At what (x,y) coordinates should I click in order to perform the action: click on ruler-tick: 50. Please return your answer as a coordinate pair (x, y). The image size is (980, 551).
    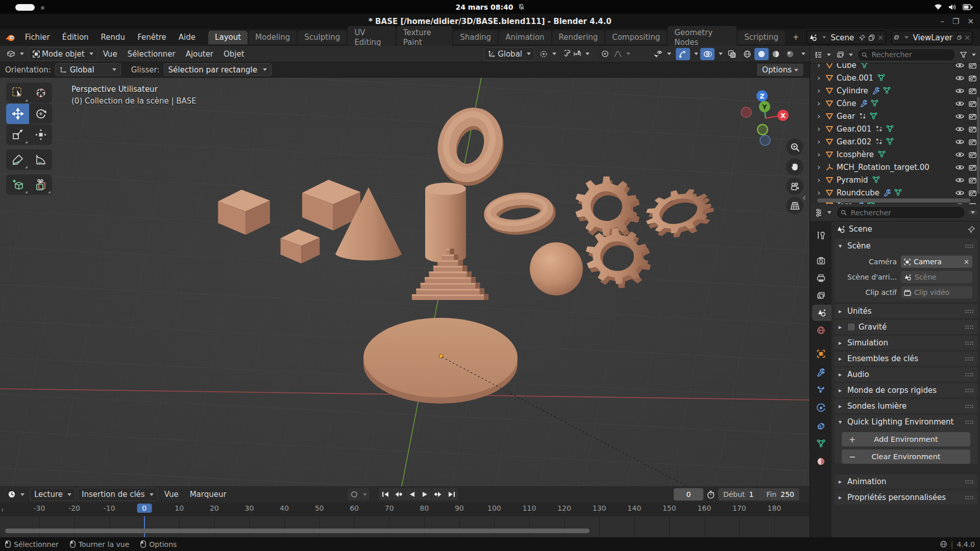
    Looking at the image, I should click on (320, 508).